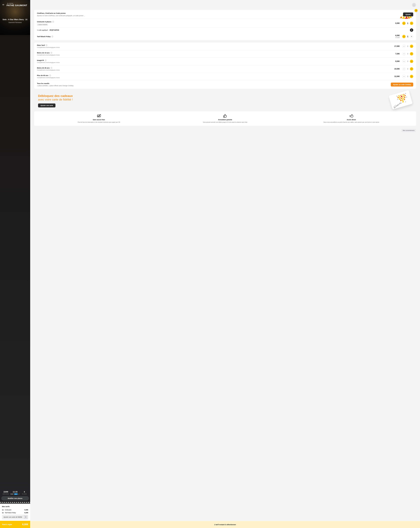  Describe the element at coordinates (397, 69) in the screenshot. I see `rate-price: 10,50€` at that location.